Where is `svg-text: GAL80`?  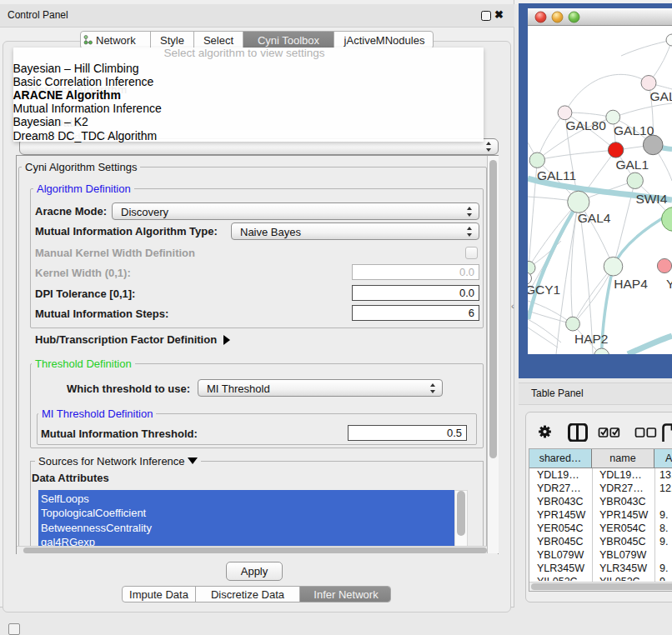 svg-text: GAL80 is located at coordinates (587, 125).